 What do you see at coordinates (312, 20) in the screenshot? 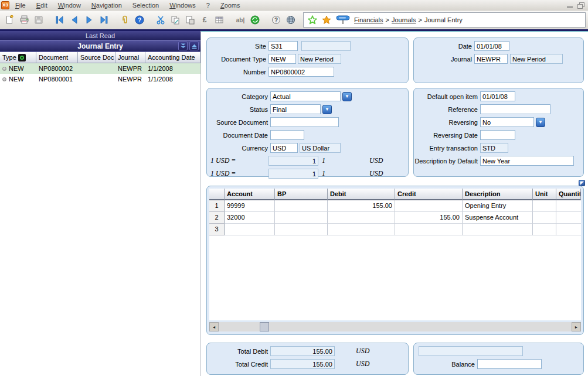
I see `favorite-outline-star-icon` at bounding box center [312, 20].